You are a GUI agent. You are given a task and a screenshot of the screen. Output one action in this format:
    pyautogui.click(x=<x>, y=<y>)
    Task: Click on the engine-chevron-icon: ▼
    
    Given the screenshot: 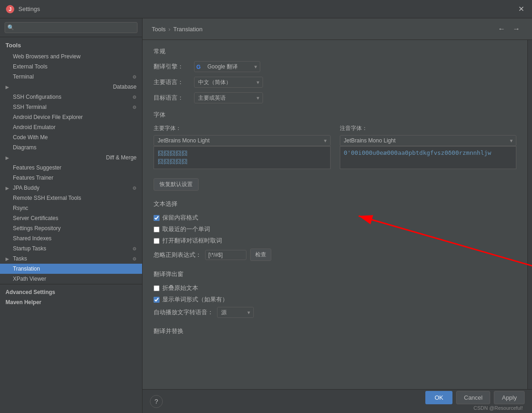 What is the action you would take?
    pyautogui.click(x=256, y=67)
    